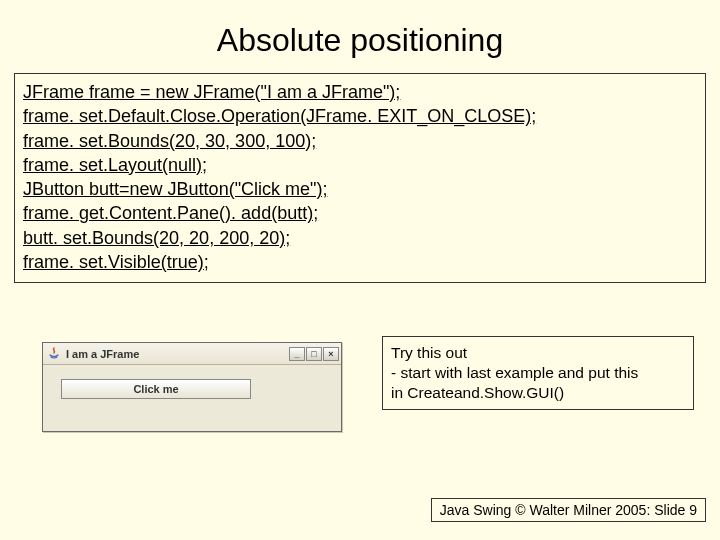 Image resolution: width=720 pixels, height=540 pixels. Describe the element at coordinates (314, 354) in the screenshot. I see `maximize-button: □` at that location.